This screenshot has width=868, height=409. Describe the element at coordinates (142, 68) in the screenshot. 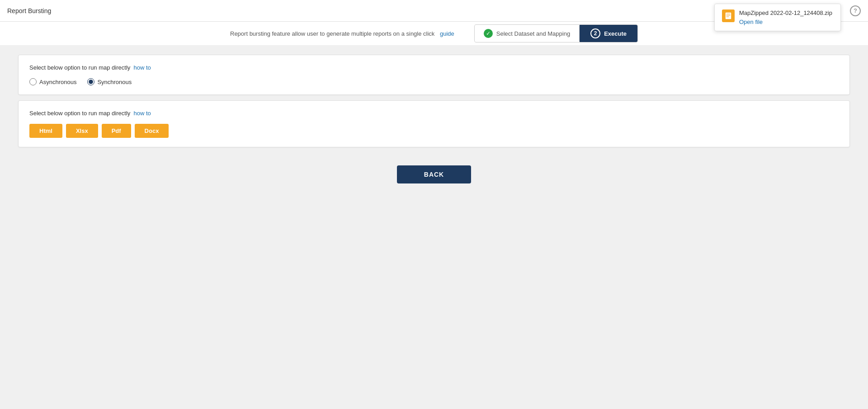

I see `card1-howto-link: how to` at that location.